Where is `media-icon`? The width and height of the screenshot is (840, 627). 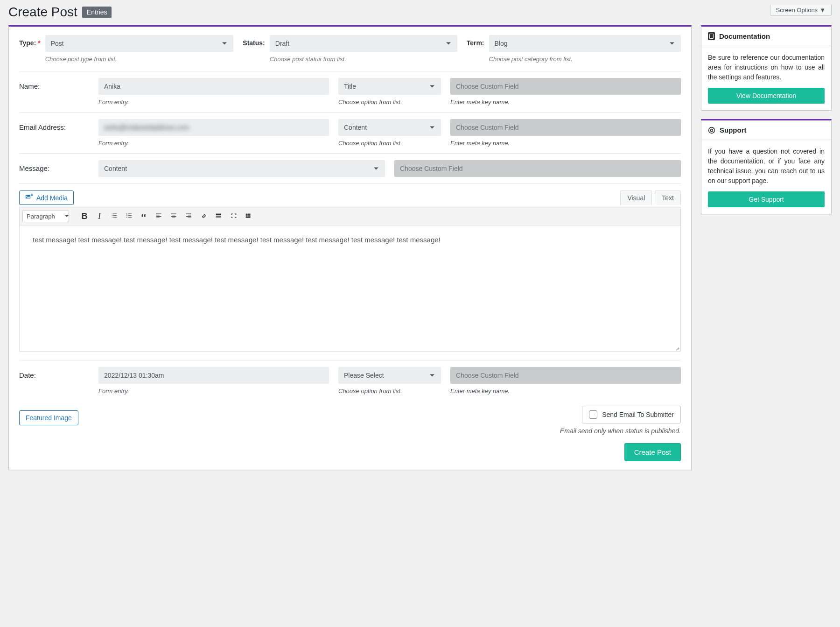
media-icon is located at coordinates (29, 198).